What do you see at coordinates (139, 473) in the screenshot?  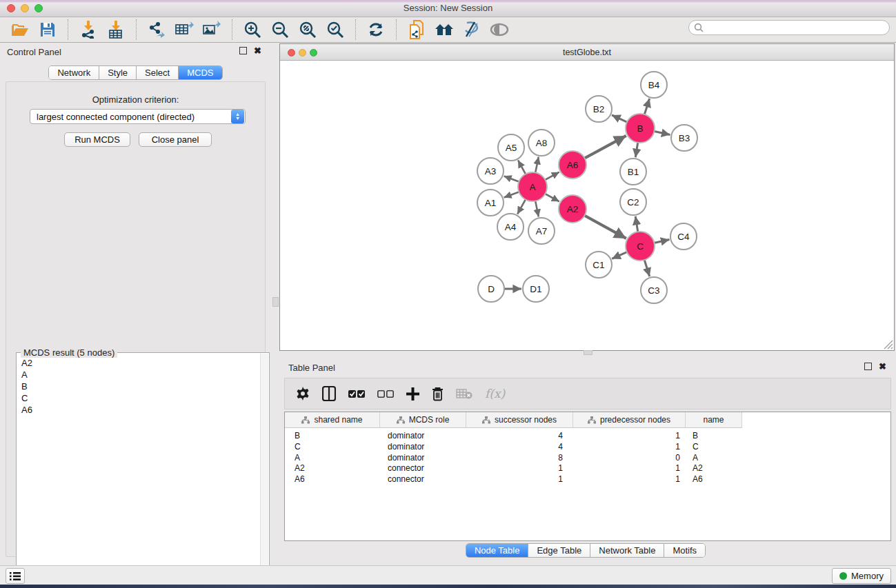 I see `mcds-result-list: A2ABCA6` at bounding box center [139, 473].